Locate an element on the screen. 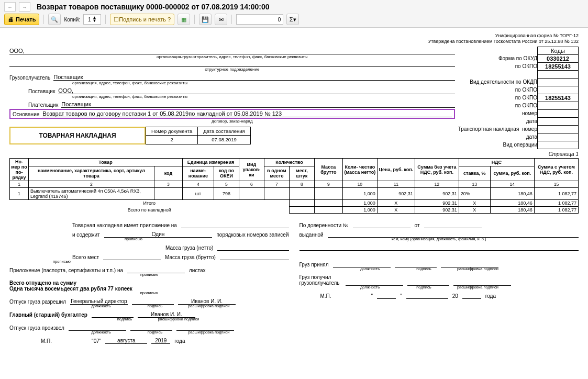 The width and height of the screenshot is (588, 379). col-tov-code: код is located at coordinates (168, 174).